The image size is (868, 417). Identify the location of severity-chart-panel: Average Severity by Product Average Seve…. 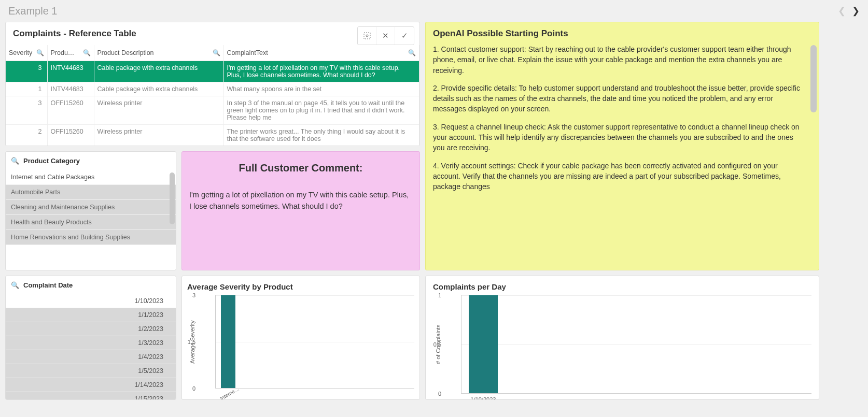
(301, 338).